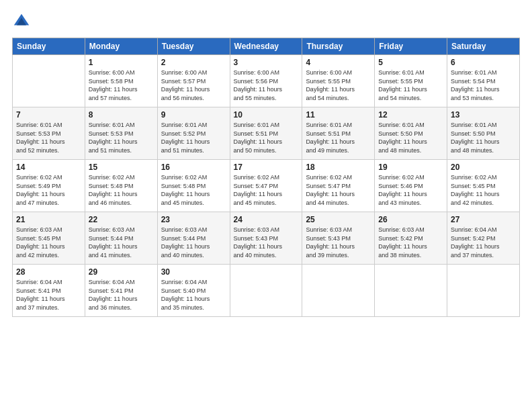 The width and height of the screenshot is (532, 411). What do you see at coordinates (339, 238) in the screenshot?
I see `table-row: 25Sunrise: 6:03 AM Sunset: 5:43 PM Dayli…` at bounding box center [339, 238].